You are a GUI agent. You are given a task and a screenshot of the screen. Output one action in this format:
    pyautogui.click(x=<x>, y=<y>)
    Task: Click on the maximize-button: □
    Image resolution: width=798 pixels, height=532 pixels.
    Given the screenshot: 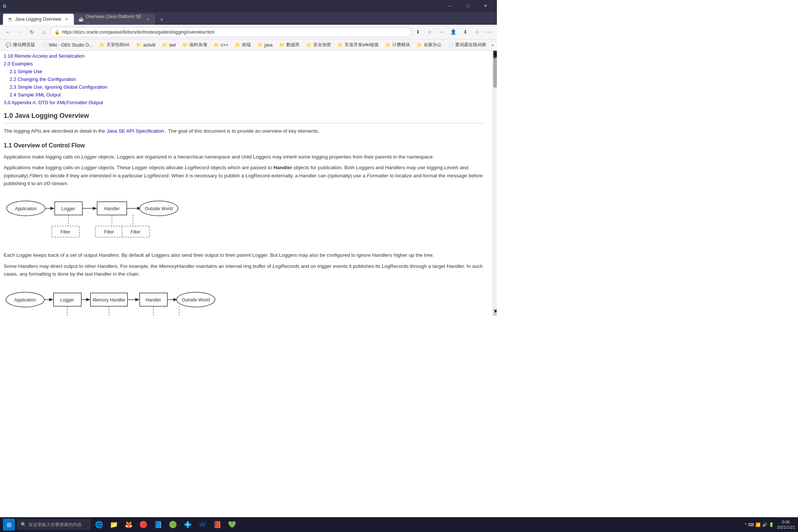 What is the action you would take?
    pyautogui.click(x=468, y=6)
    